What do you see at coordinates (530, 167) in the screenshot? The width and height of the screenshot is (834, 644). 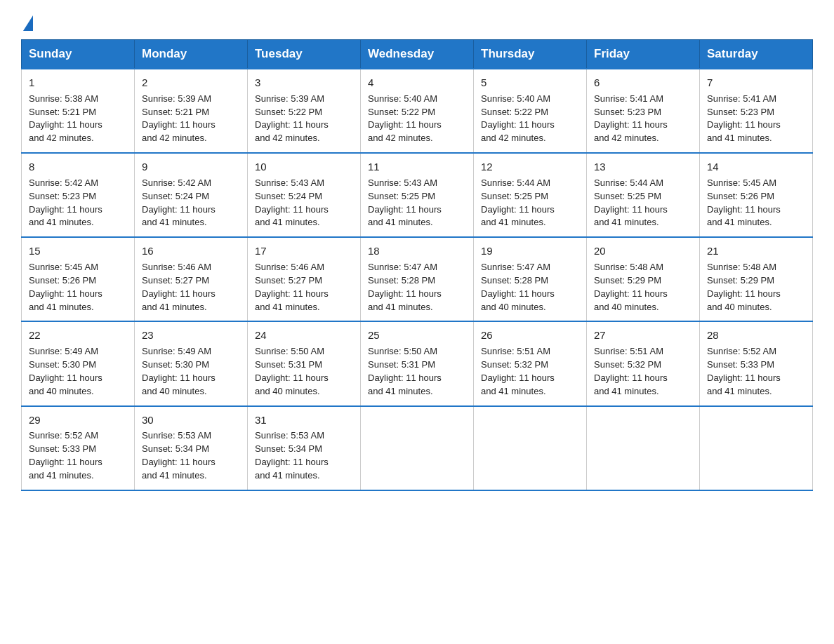 I see `day-number: 12` at bounding box center [530, 167].